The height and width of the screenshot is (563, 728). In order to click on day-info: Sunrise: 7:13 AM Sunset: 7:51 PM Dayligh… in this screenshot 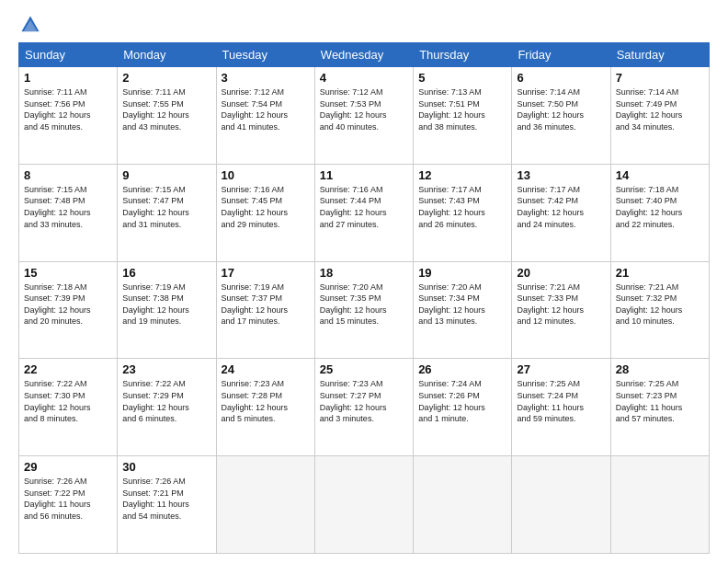, I will do `click(462, 109)`.